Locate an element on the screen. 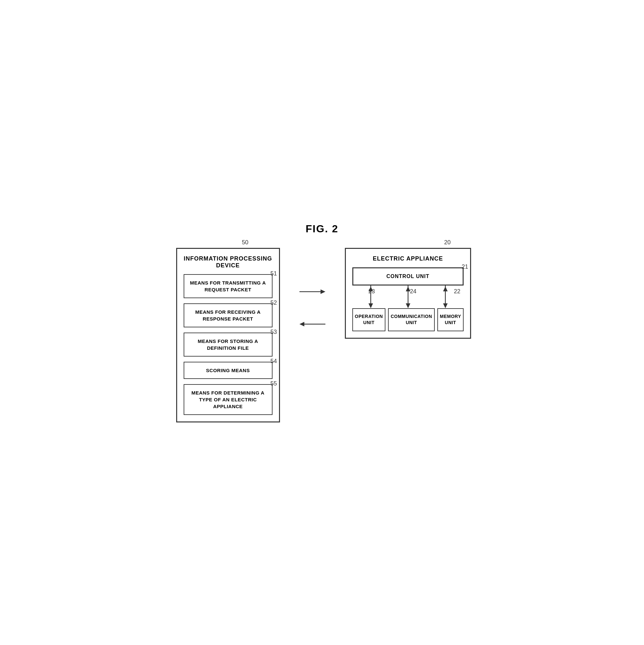 This screenshot has height=645, width=644. ref-20: 20 is located at coordinates (447, 242).